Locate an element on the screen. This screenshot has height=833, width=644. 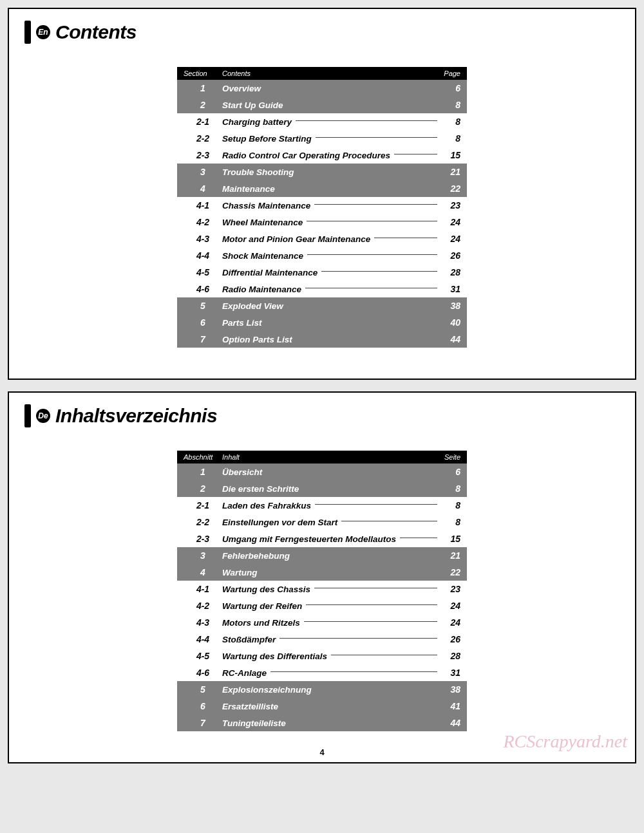
toc-section: 2-3 is located at coordinates (203, 539).